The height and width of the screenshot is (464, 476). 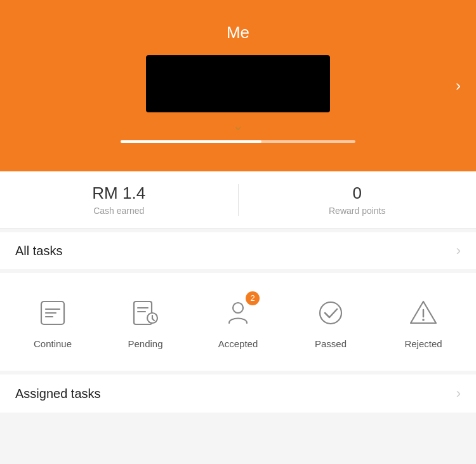 I want to click on pending-icon, so click(x=145, y=313).